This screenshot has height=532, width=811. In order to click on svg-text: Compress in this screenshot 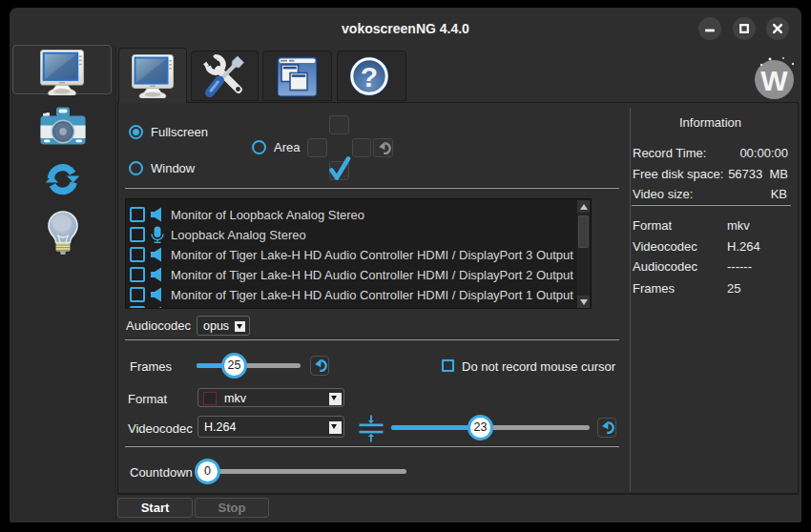, I will do `click(371, 429)`.